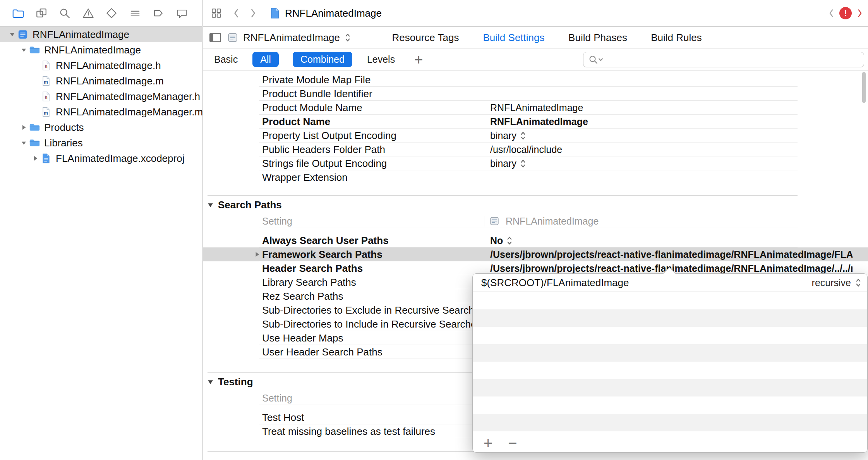 This screenshot has width=868, height=460. Describe the element at coordinates (283, 417) in the screenshot. I see `setting-name: Test Host` at that location.